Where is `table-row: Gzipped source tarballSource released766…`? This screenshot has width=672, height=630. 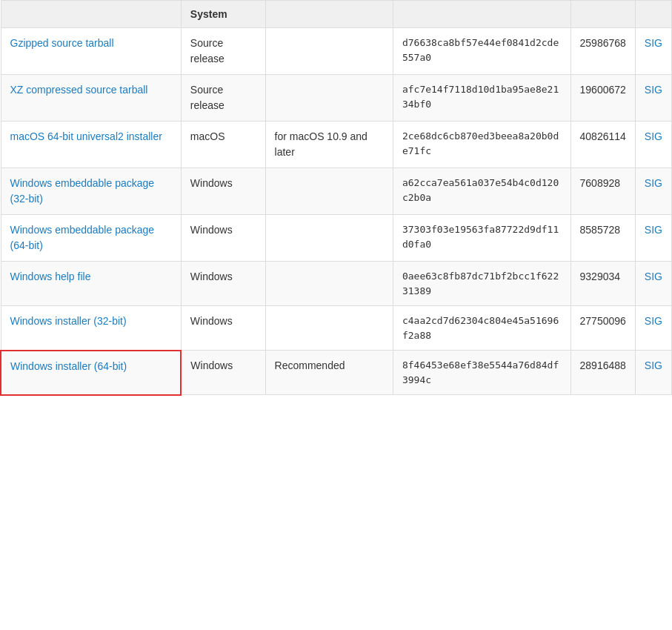
table-row: Gzipped source tarballSource released766… is located at coordinates (336, 52).